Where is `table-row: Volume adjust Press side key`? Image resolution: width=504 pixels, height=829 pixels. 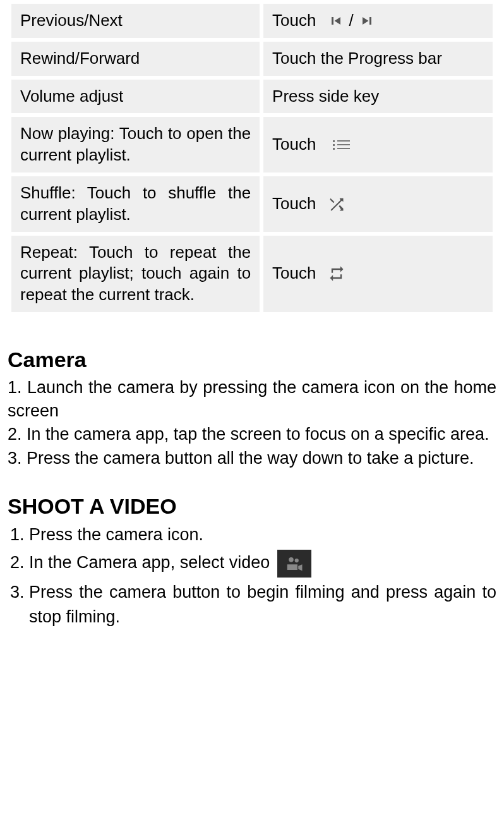 table-row: Volume adjust Press side key is located at coordinates (252, 97).